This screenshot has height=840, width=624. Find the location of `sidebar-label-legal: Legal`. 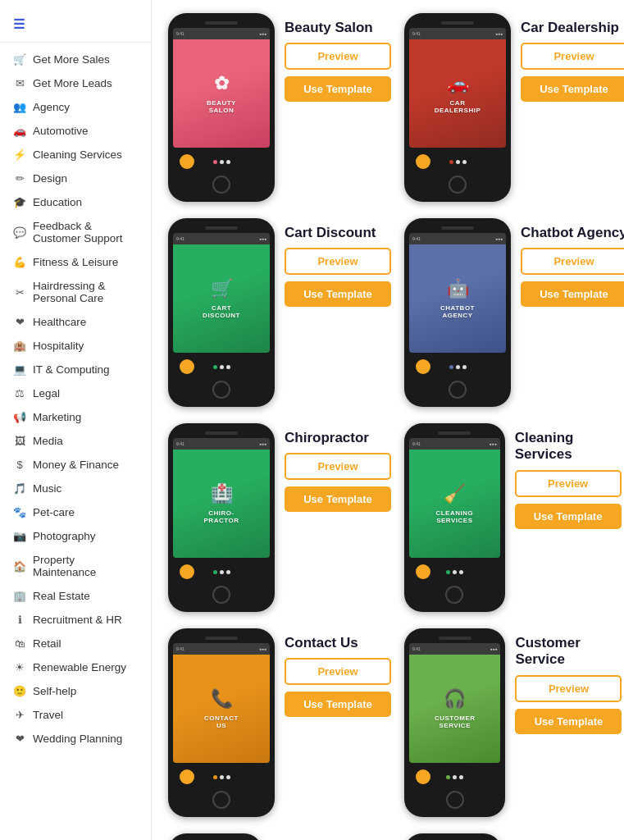

sidebar-label-legal: Legal is located at coordinates (46, 394).